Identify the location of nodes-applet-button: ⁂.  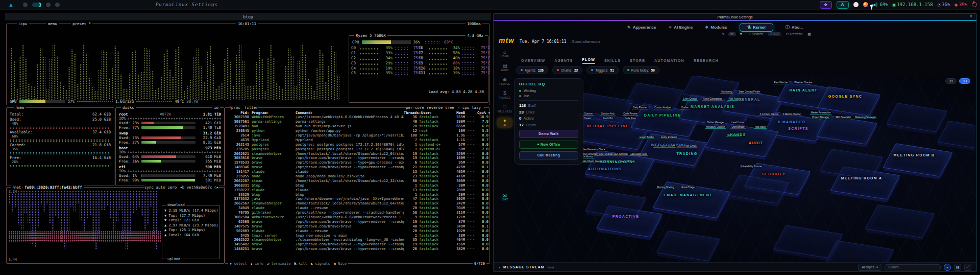
(843, 5).